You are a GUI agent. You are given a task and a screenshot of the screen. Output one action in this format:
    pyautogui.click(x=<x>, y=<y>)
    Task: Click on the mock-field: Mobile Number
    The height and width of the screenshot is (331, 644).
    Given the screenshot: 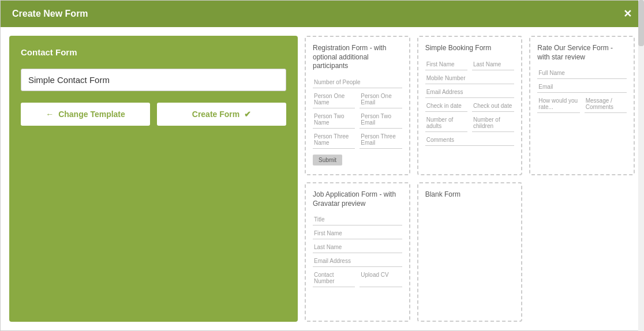 What is the action you would take?
    pyautogui.click(x=470, y=78)
    